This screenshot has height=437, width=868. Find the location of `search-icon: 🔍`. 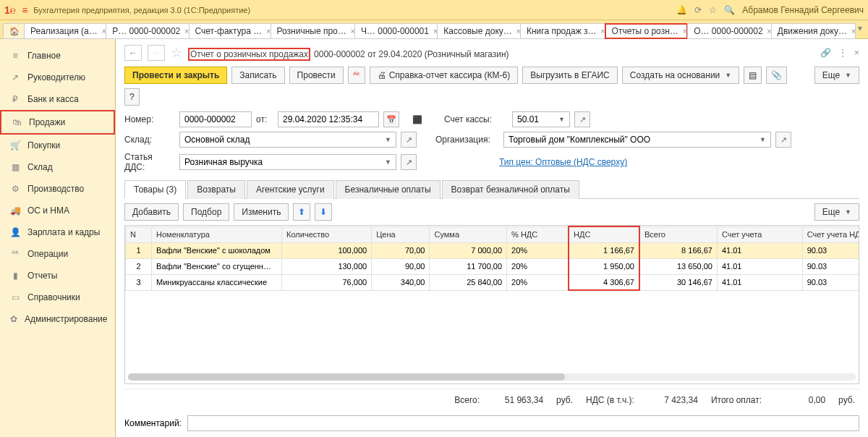

search-icon: 🔍 is located at coordinates (729, 10).